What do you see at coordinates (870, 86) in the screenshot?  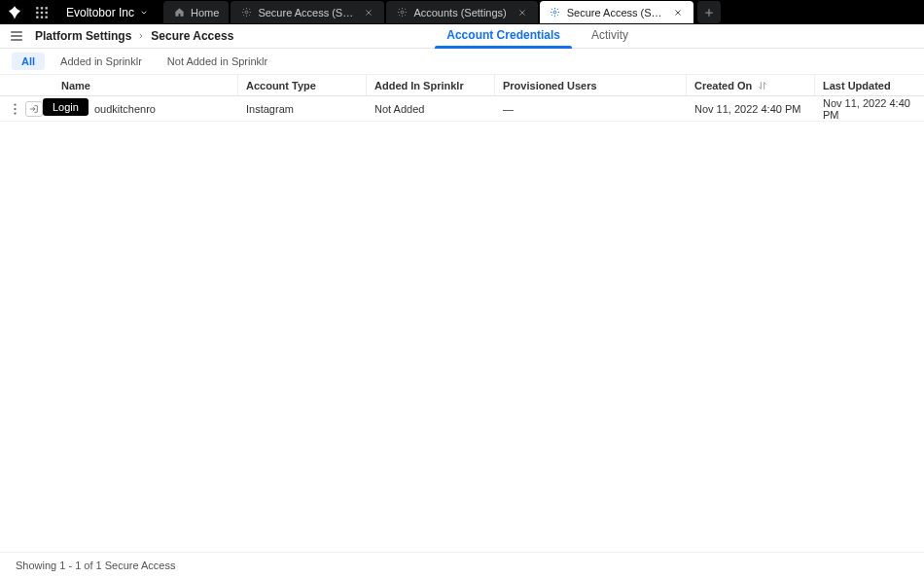 I see `col-last-updated: Last Updated` at bounding box center [870, 86].